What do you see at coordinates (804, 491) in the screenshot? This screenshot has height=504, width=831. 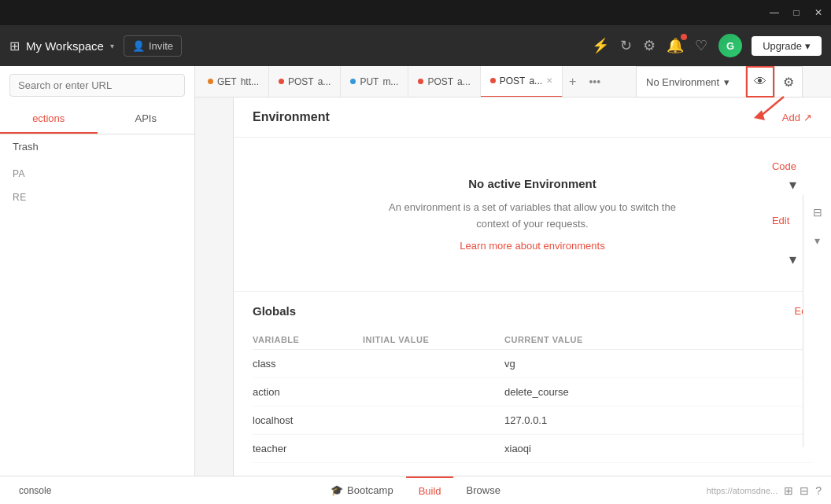 I see `bottom-layout-icon: ⊟` at bounding box center [804, 491].